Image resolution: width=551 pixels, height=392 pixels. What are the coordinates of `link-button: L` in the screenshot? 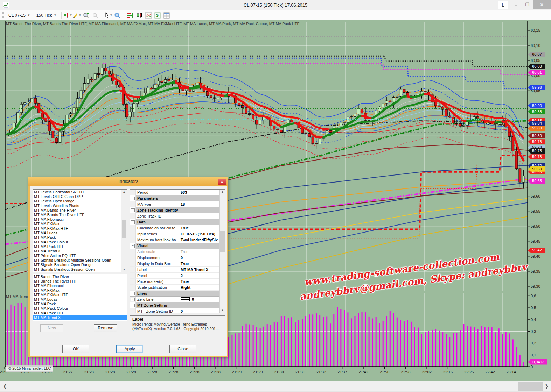 It's located at (503, 5).